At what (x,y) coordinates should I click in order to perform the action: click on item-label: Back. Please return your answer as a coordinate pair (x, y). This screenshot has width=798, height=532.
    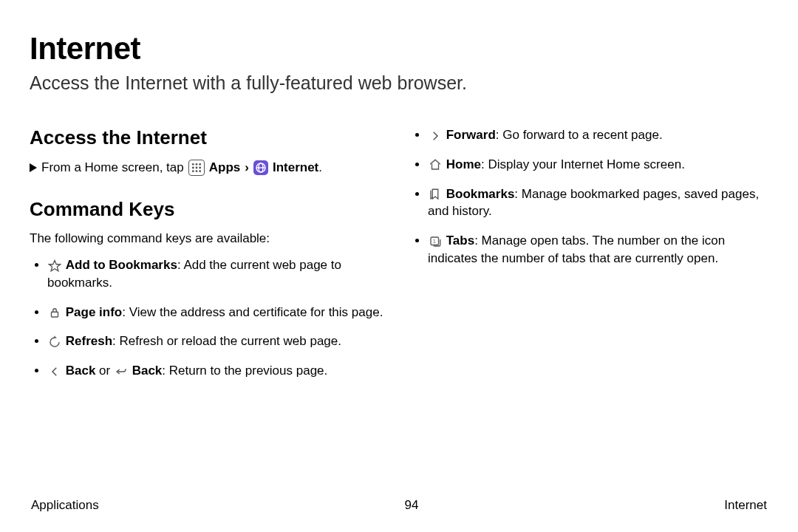
    Looking at the image, I should click on (81, 371).